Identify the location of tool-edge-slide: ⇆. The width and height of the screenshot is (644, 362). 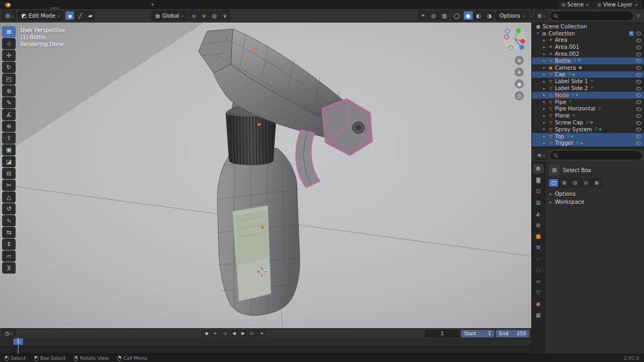
(9, 233).